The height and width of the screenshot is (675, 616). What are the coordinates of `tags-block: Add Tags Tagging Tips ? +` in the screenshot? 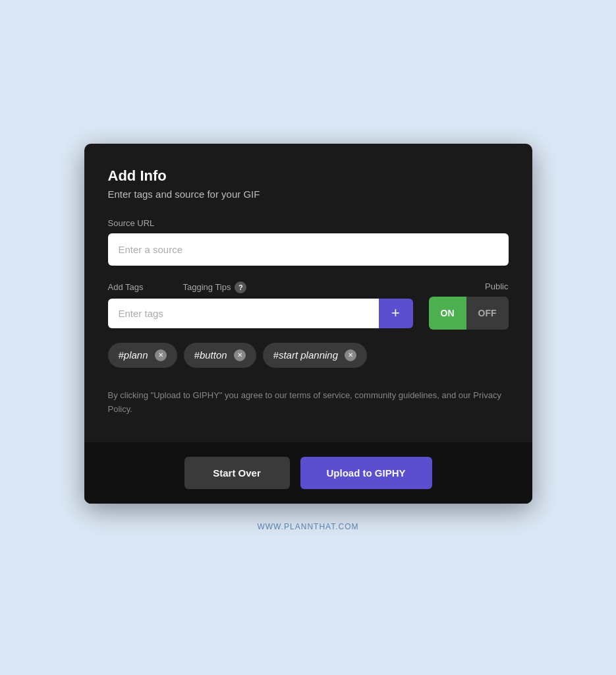 It's located at (261, 305).